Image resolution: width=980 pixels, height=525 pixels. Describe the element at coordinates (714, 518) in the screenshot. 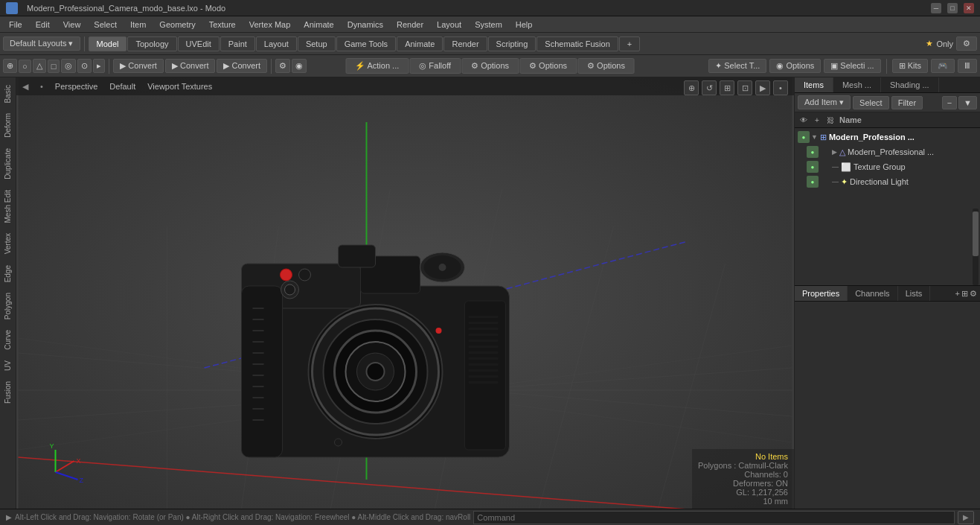

I see `command-input` at that location.